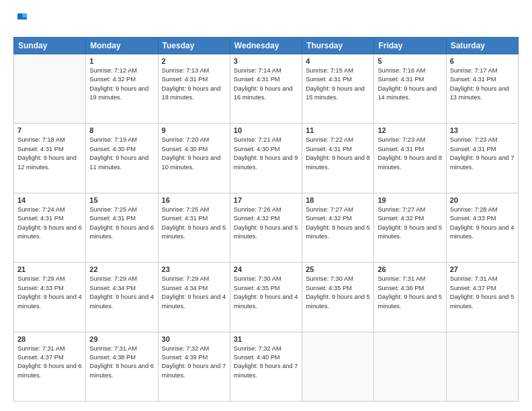 The image size is (532, 411). What do you see at coordinates (482, 89) in the screenshot?
I see `calendar-cell: 6Sunrise: 7:17 AMSunset: 4:31 PMDaylight…` at bounding box center [482, 89].